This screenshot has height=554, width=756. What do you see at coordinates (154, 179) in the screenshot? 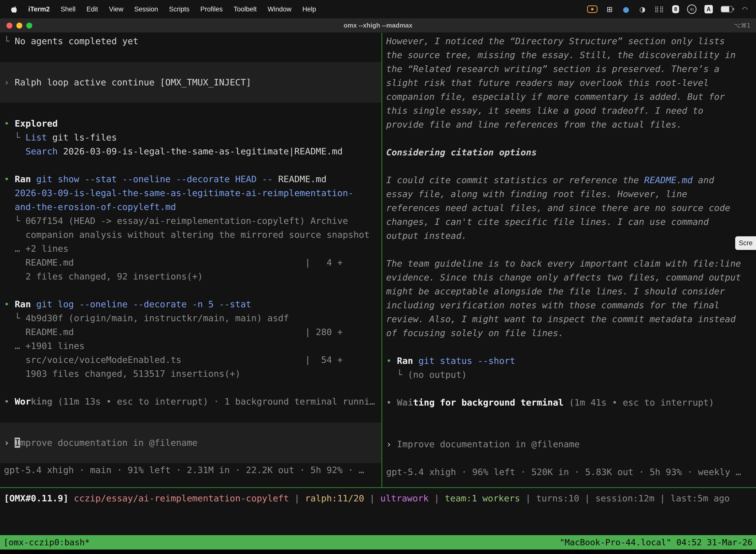
I see `text-segment: git show --stat --oneline --decorate HEA…` at bounding box center [154, 179].